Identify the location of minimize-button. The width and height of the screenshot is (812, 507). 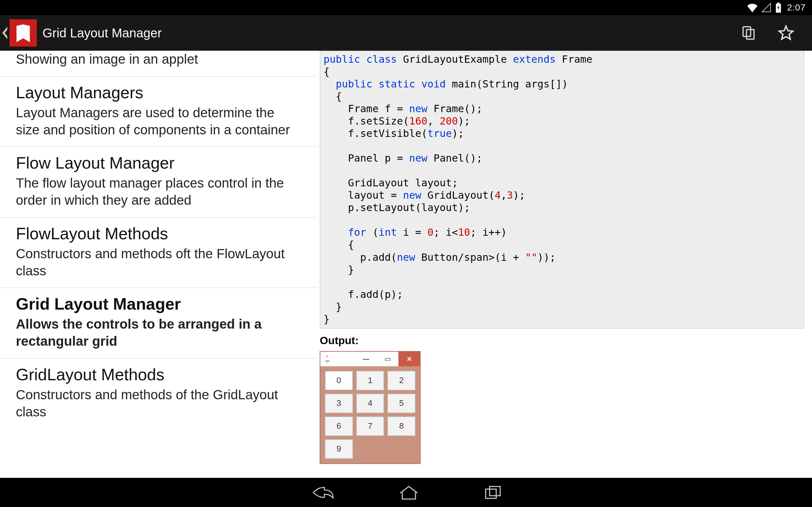
(366, 359).